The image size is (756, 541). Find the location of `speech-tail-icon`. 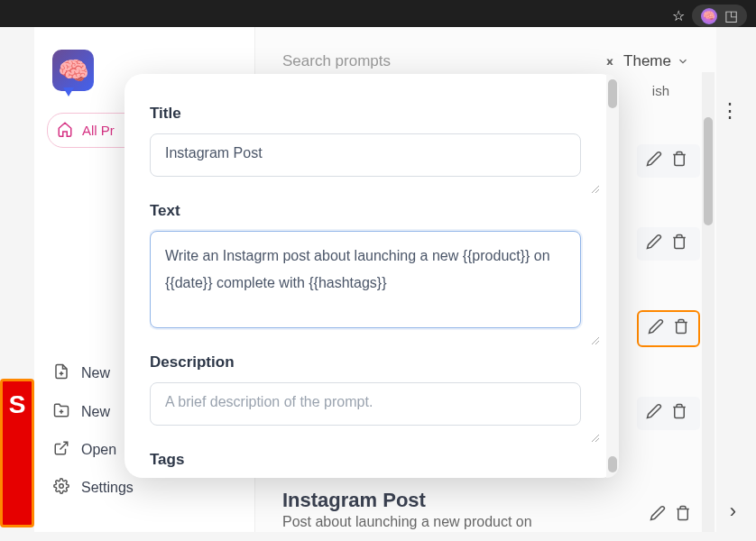

speech-tail-icon is located at coordinates (69, 92).